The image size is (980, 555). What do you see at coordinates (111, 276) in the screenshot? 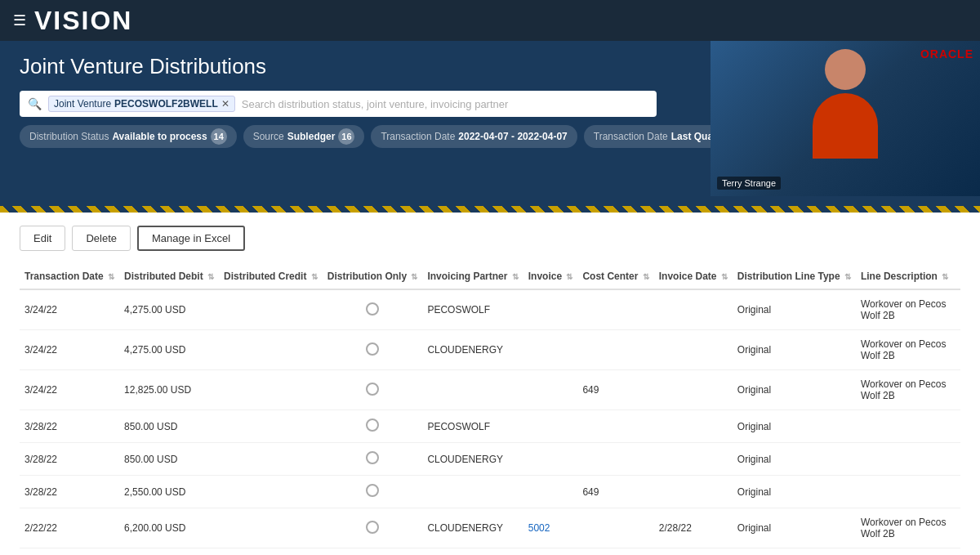
I see `sort-icon-date: ⇅` at bounding box center [111, 276].